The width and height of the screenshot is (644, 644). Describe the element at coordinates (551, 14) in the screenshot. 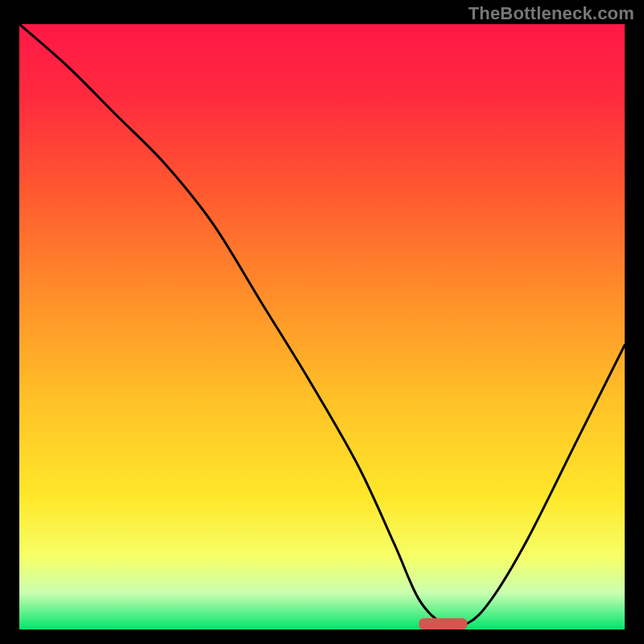

I see `watermark-label: TheBottleneck.com` at that location.